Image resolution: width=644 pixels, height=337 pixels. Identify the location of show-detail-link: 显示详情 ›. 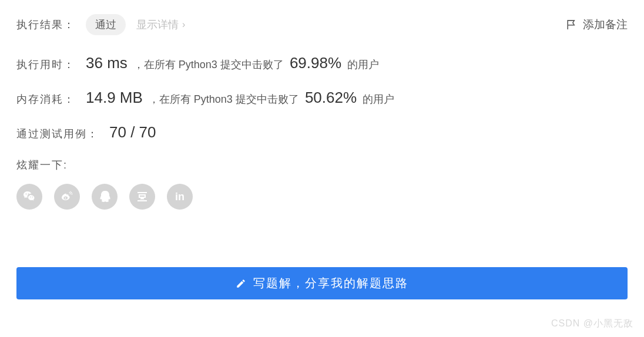
(161, 25).